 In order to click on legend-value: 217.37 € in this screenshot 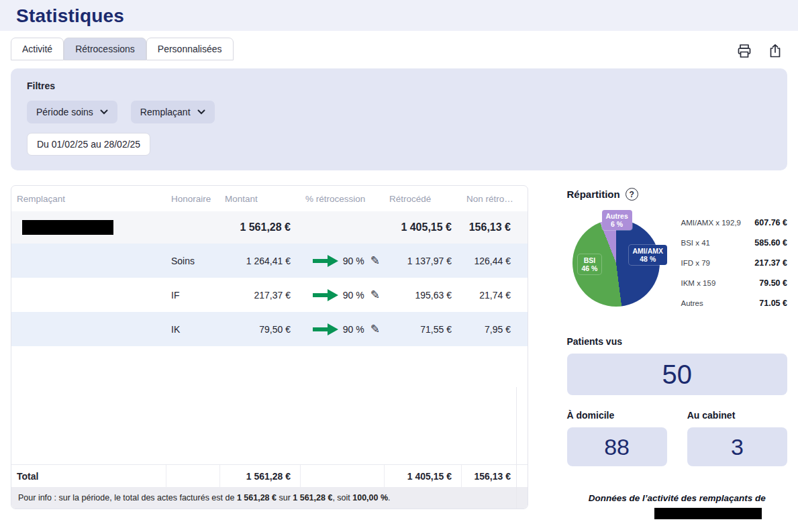, I will do `click(770, 263)`.